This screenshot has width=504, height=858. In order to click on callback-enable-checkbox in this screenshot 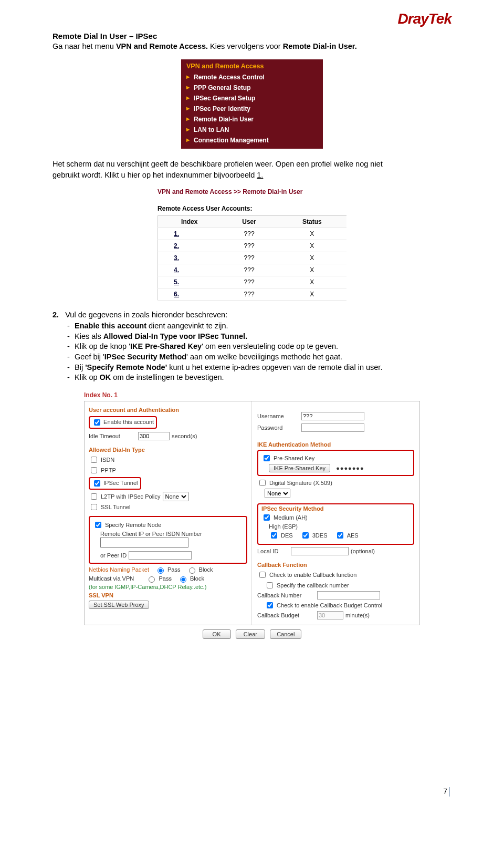, I will do `click(262, 575)`.